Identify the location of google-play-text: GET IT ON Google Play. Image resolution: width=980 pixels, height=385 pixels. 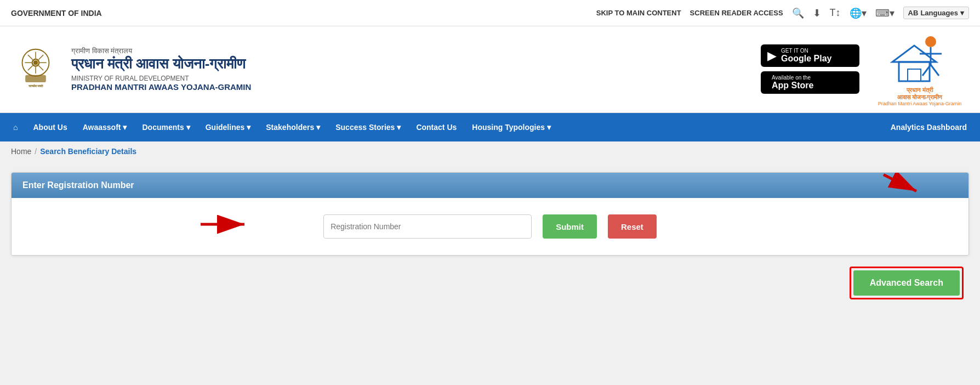
(806, 56).